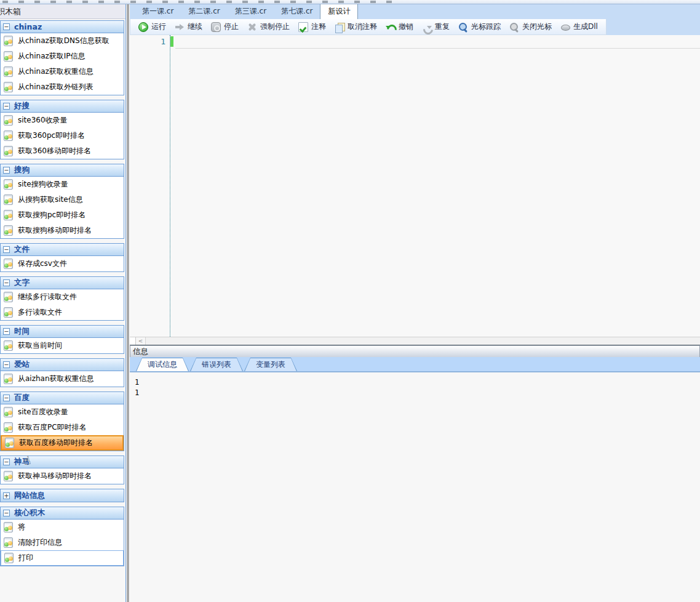  I want to click on toolbox-item-label: 从chinaz获取外链列表, so click(55, 87).